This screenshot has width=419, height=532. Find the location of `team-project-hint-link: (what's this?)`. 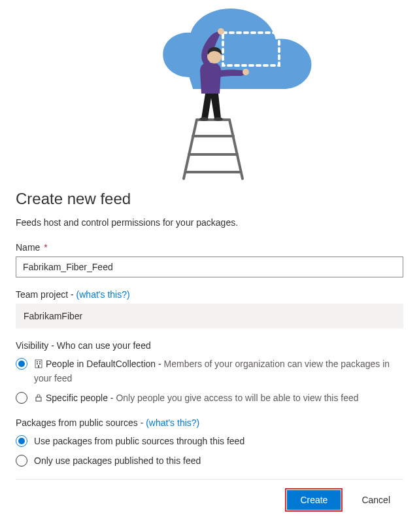

team-project-hint-link: (what's this?) is located at coordinates (103, 294).